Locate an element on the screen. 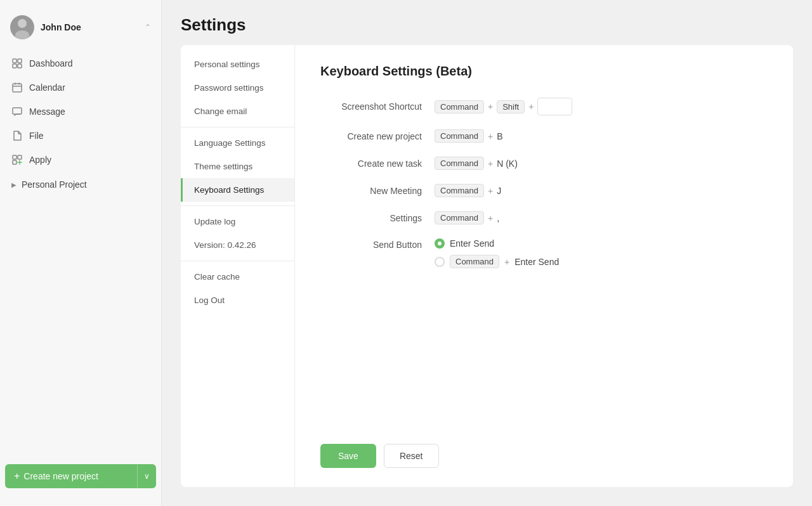 This screenshot has height=506, width=812. radio-label-command-enter: Enter Send is located at coordinates (537, 262).